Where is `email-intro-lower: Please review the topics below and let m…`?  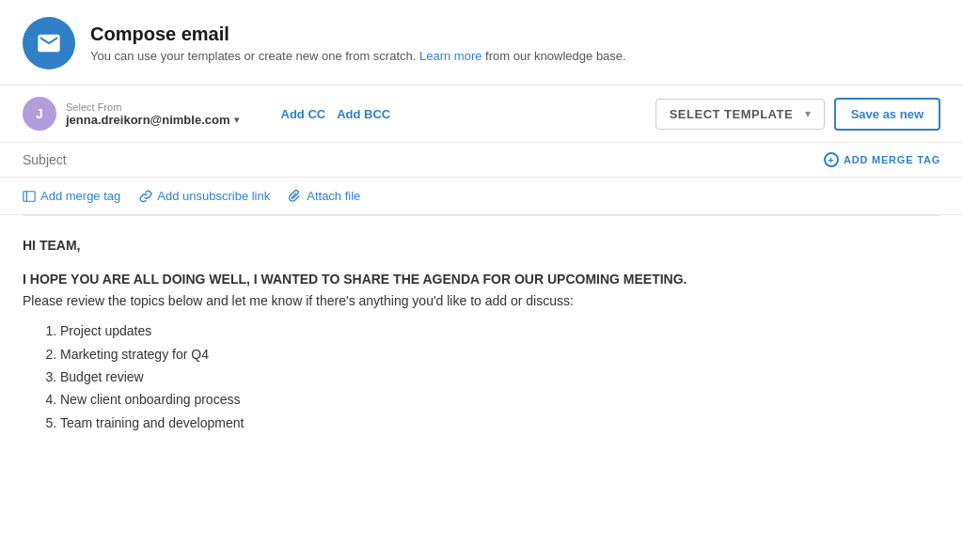 email-intro-lower: Please review the topics below and let m… is located at coordinates (298, 301).